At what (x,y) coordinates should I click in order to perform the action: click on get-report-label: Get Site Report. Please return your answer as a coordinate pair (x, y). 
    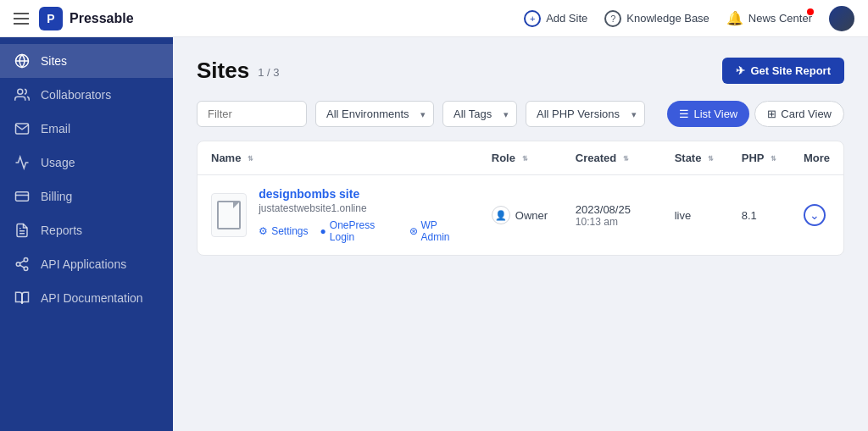
    Looking at the image, I should click on (790, 71).